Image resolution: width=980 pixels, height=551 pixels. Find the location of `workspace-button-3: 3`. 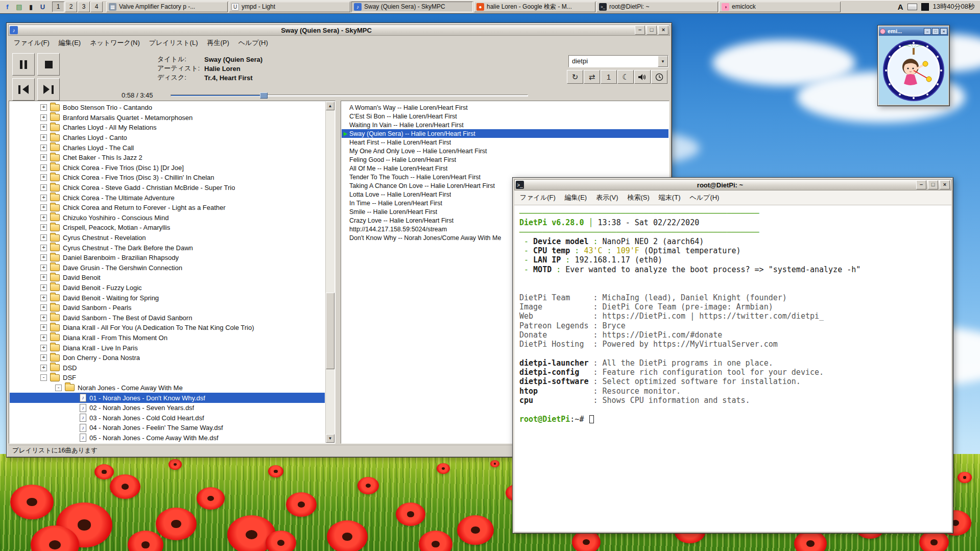

workspace-button-3: 3 is located at coordinates (84, 7).